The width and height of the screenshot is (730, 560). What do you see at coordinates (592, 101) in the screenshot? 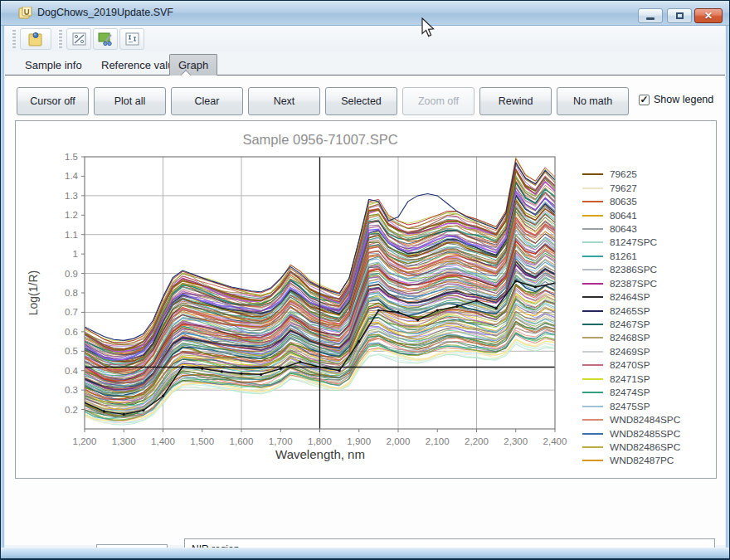
I see `no-math-button: No math` at bounding box center [592, 101].